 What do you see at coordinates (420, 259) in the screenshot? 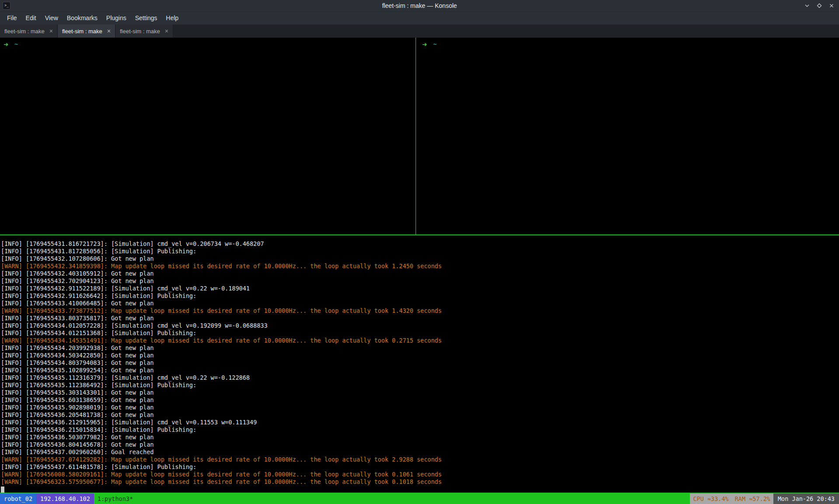
I see `log-line: [INFO] [1769455432.107280606]: Got new p…` at bounding box center [420, 259].